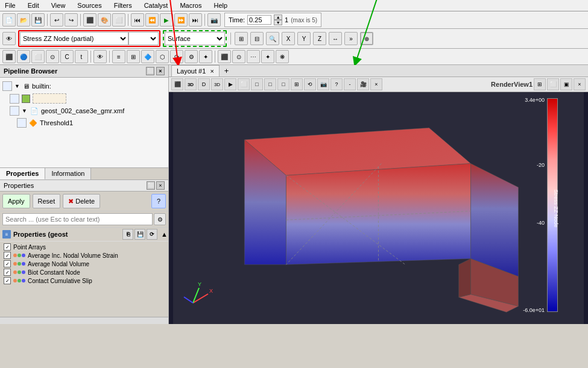 This screenshot has width=588, height=368. Describe the element at coordinates (181, 20) in the screenshot. I see `play-next: ⏩` at that location.